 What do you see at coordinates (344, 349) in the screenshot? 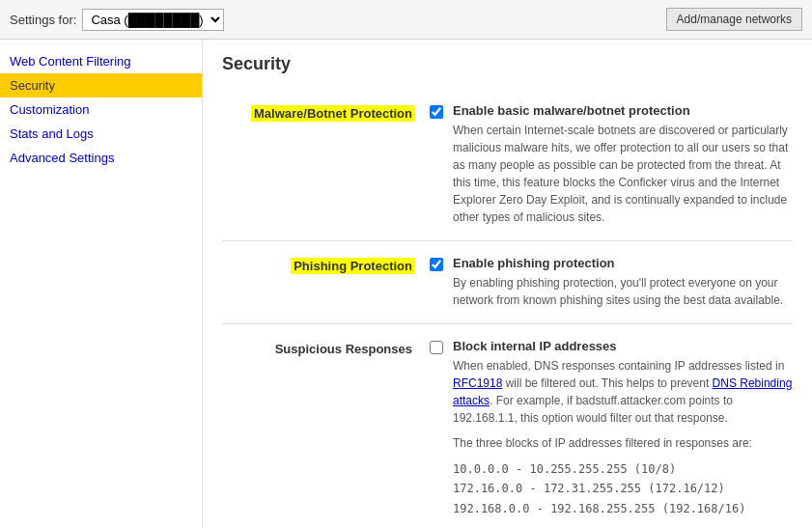
I see `suspicious-responses-label: Suspicious Responses` at bounding box center [344, 349].